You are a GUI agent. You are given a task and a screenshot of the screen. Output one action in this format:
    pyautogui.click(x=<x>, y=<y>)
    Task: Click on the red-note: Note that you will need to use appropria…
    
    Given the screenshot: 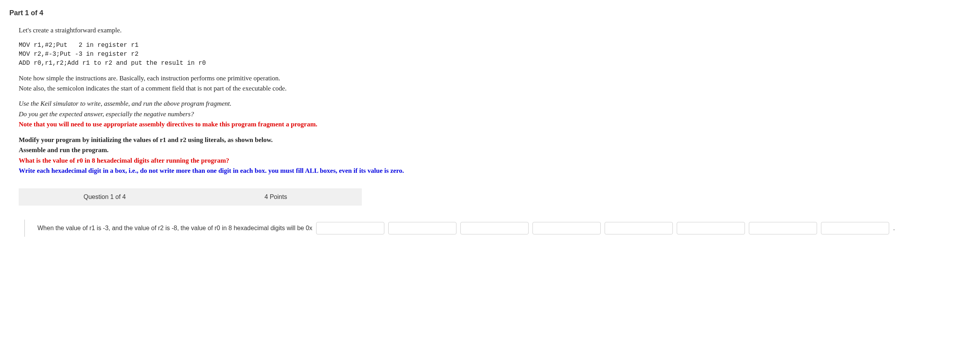 What is the action you would take?
    pyautogui.click(x=490, y=124)
    